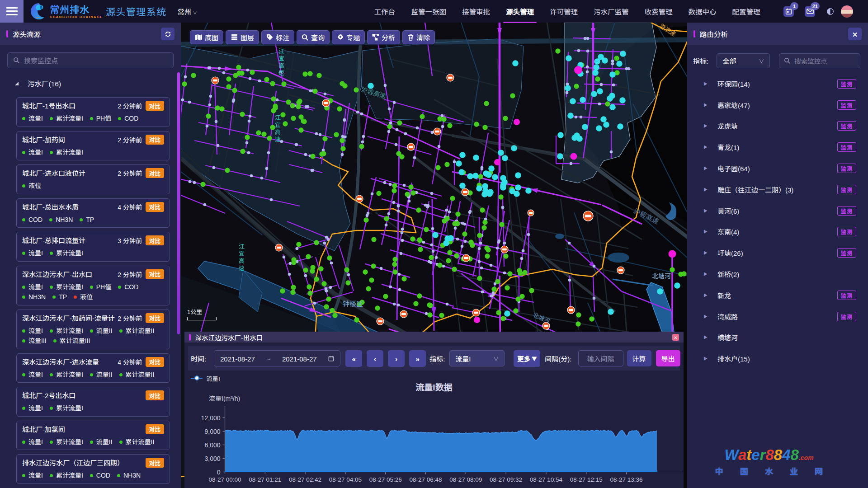 Image resolution: width=868 pixels, height=488 pixels. What do you see at coordinates (265, 479) in the screenshot?
I see `svg-text: 08-27 01:21` at bounding box center [265, 479].